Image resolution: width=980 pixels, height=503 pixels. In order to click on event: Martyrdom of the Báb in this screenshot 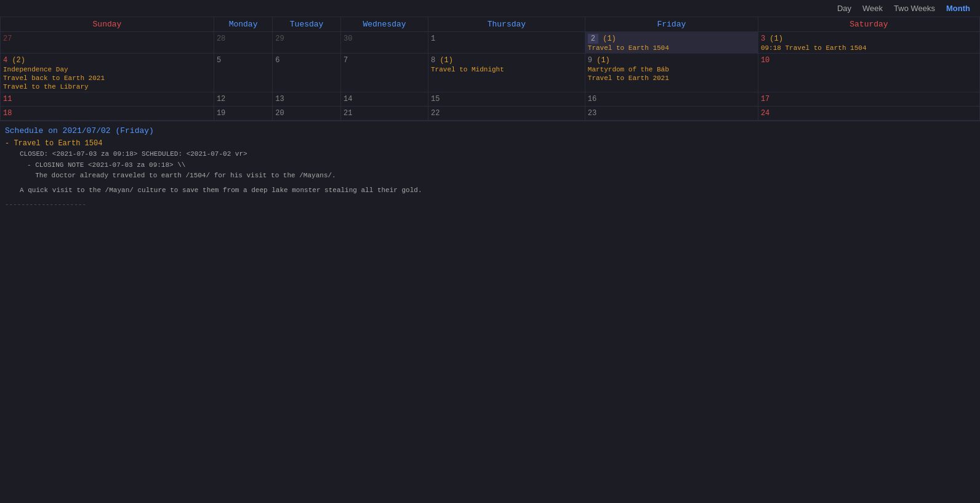, I will do `click(672, 70)`.